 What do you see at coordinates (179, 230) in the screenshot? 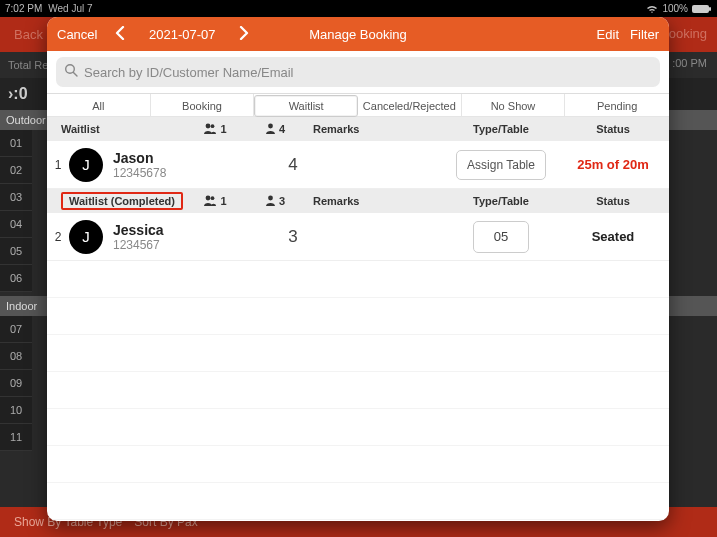
I see `customer-name: Jessica` at bounding box center [179, 230].